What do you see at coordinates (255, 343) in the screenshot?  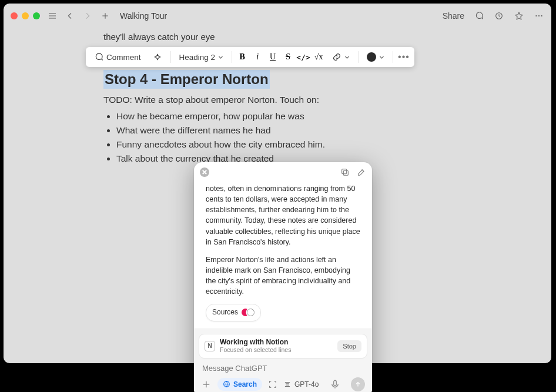 I see `context-title: Working with Notion` at bounding box center [255, 343].